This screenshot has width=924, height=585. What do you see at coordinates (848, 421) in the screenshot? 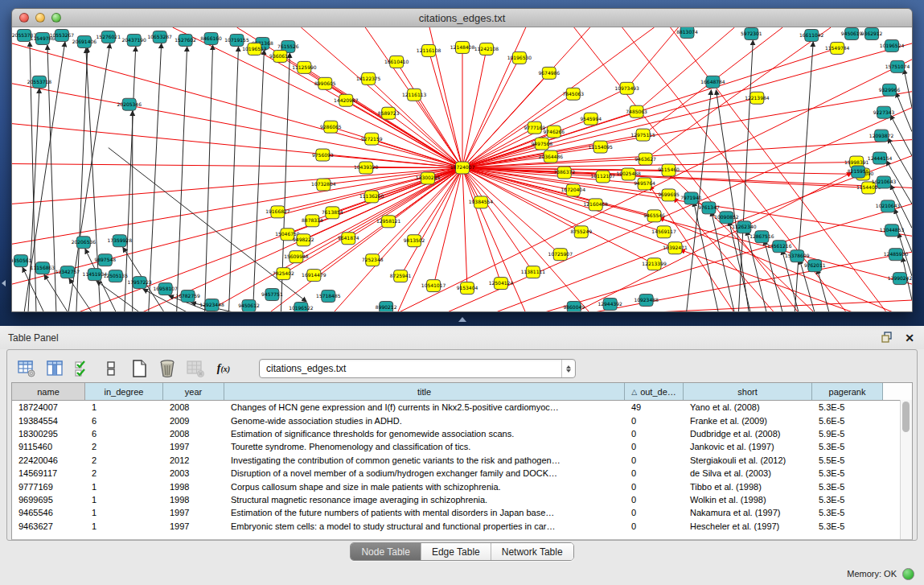
I see `table-cell: 5.6E-5` at bounding box center [848, 421].